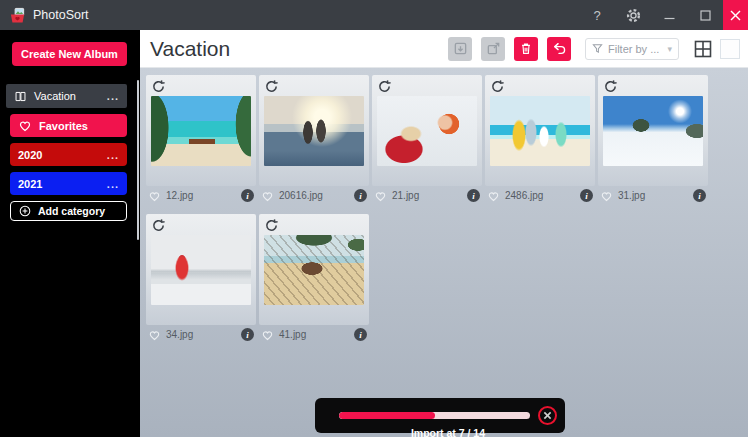 Image resolution: width=748 pixels, height=437 pixels. I want to click on import-progress-popup: Import at 7 / 14, so click(440, 416).